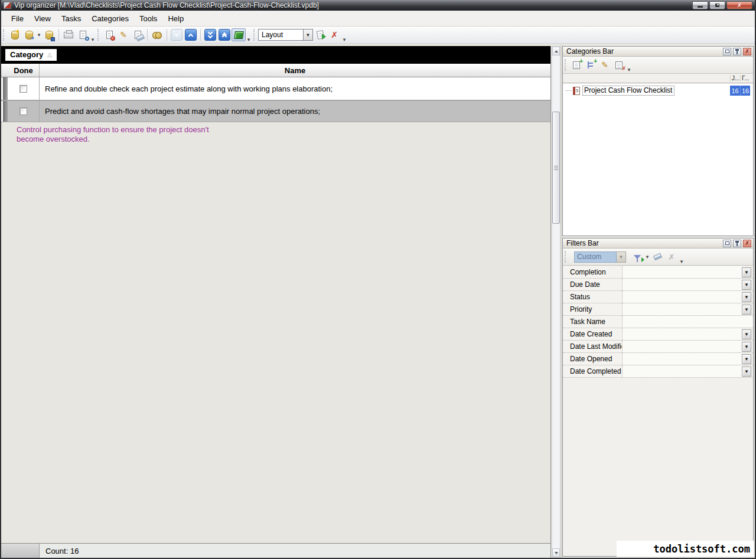  I want to click on filter-preset-dropdown-icon: ▼, so click(621, 257).